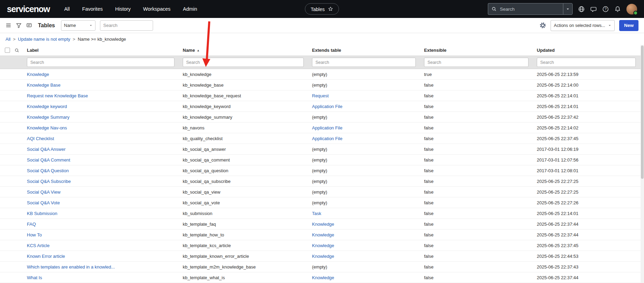  What do you see at coordinates (102, 39) in the screenshot?
I see `breadcrumb-current-condition: Name >= kb_knowledge` at bounding box center [102, 39].